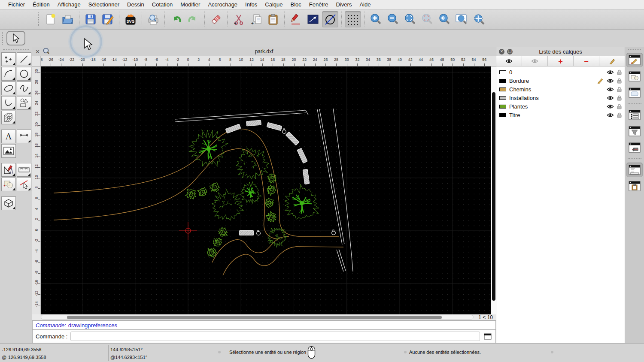 This screenshot has width=644, height=362. What do you see at coordinates (635, 148) in the screenshot?
I see `dock-library-browser-button` at bounding box center [635, 148].